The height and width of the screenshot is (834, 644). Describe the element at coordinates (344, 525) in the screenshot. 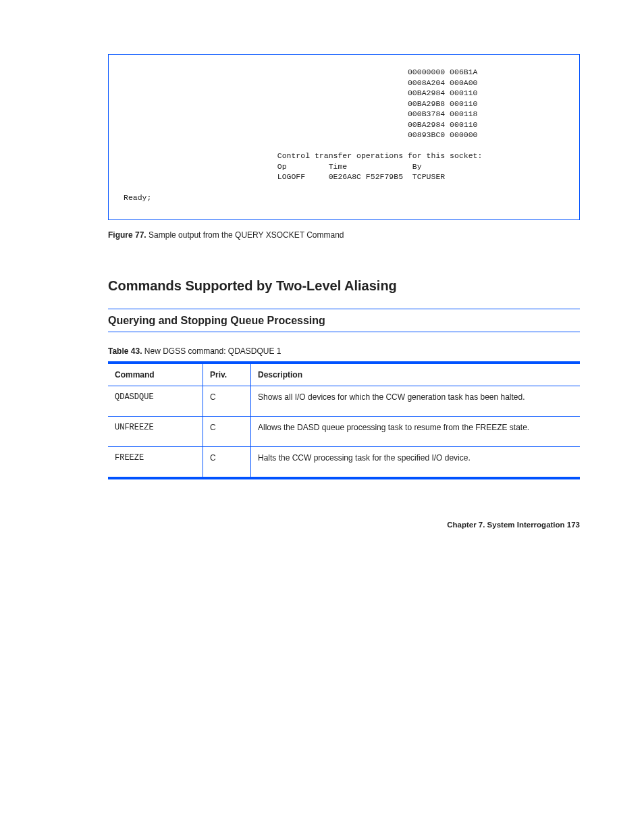

I see `page-footer: Chapter 7. System Interrogation 173` at that location.